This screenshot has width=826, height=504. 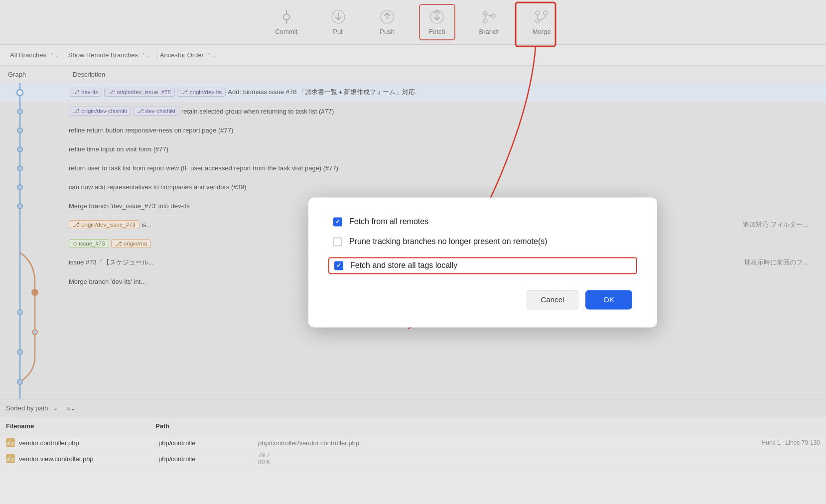 What do you see at coordinates (404, 265) in the screenshot?
I see `fetch-tags-label: Fetch and store all tags locally` at bounding box center [404, 265].